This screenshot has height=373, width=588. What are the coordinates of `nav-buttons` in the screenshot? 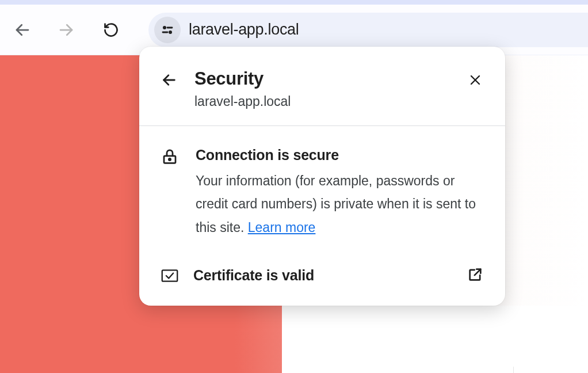 It's located at (67, 30).